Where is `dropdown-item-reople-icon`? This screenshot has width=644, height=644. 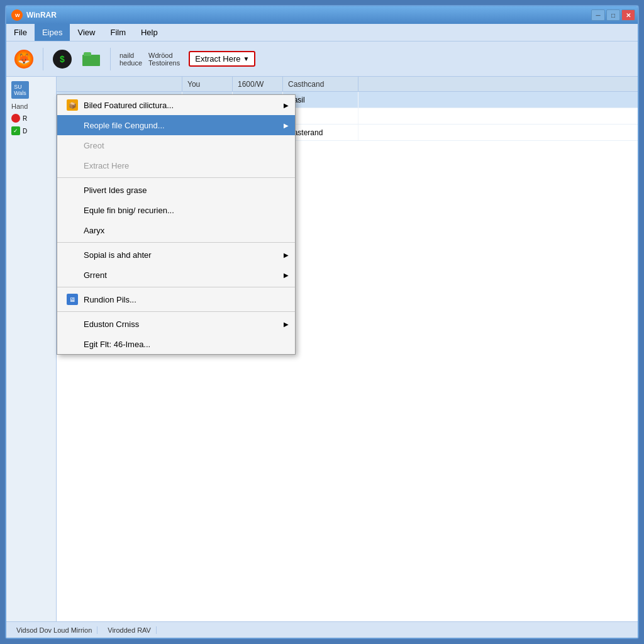
dropdown-item-reople-icon is located at coordinates (72, 125).